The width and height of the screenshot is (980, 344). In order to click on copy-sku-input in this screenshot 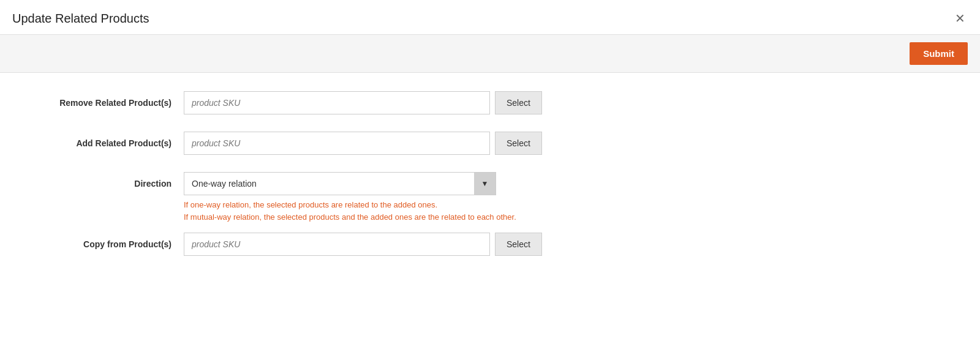, I will do `click(337, 244)`.